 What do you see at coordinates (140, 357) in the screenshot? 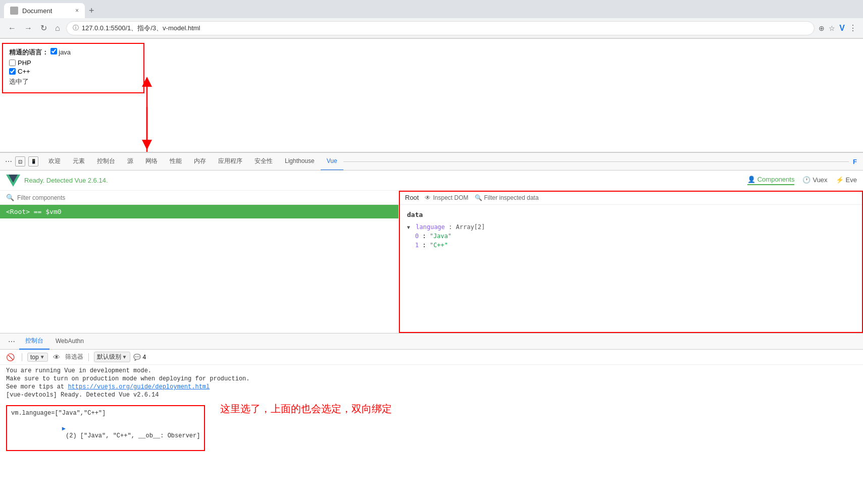
I see `message-count: 💬 4` at bounding box center [140, 357].